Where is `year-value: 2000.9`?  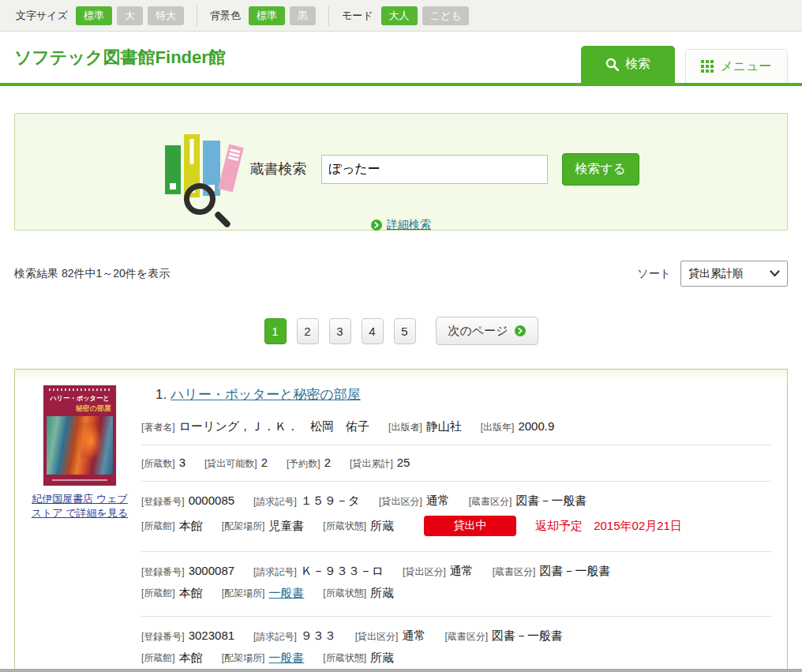 year-value: 2000.9 is located at coordinates (536, 426).